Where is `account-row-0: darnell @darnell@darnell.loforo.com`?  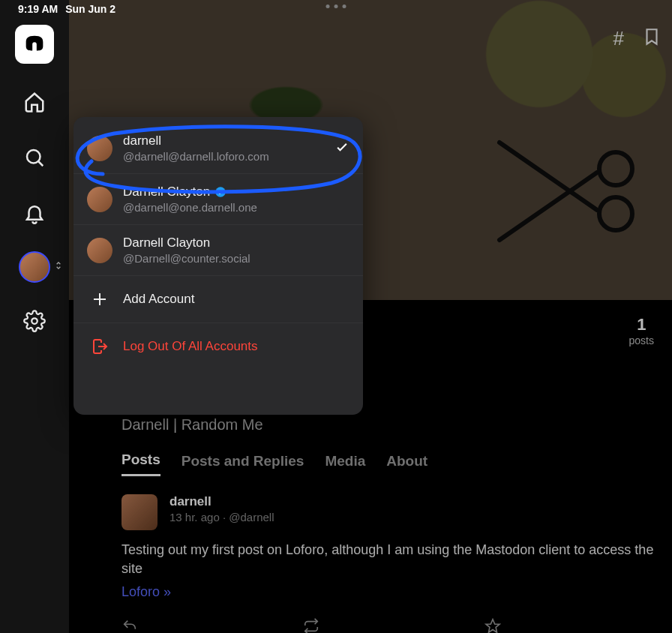
account-row-0: darnell @darnell@darnell.loforo.com is located at coordinates (218, 146).